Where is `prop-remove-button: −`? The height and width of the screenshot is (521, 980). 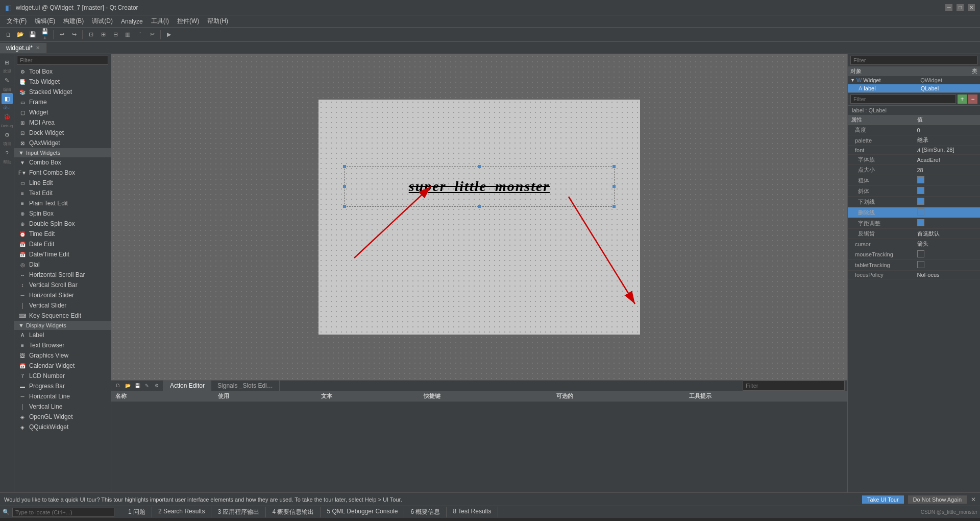
prop-remove-button: − is located at coordinates (973, 99).